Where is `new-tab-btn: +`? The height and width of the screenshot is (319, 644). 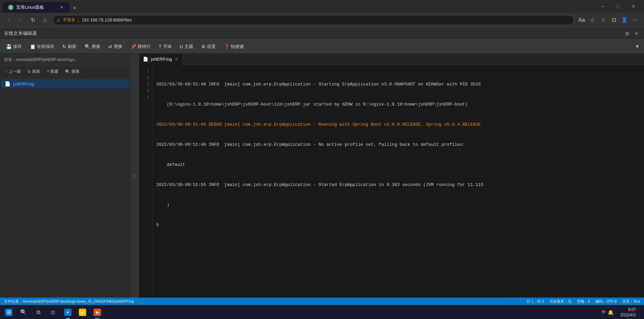
new-tab-btn: + is located at coordinates (74, 8).